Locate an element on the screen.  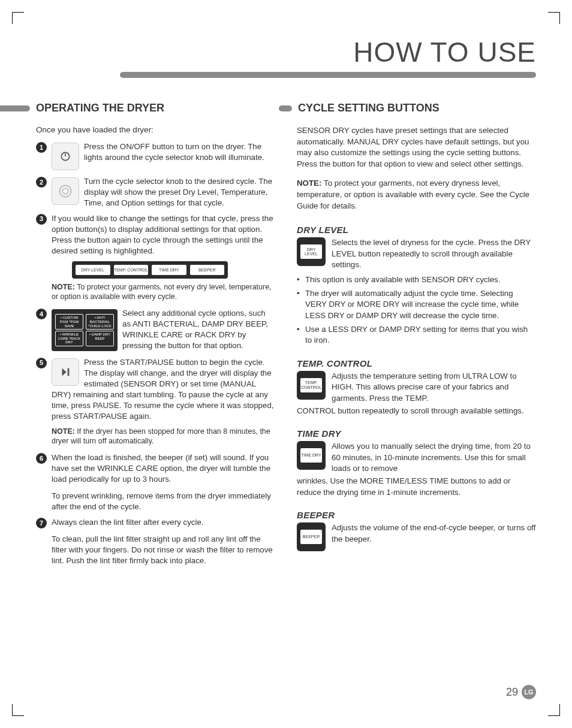
beeper-button: BEEPER is located at coordinates (207, 270).